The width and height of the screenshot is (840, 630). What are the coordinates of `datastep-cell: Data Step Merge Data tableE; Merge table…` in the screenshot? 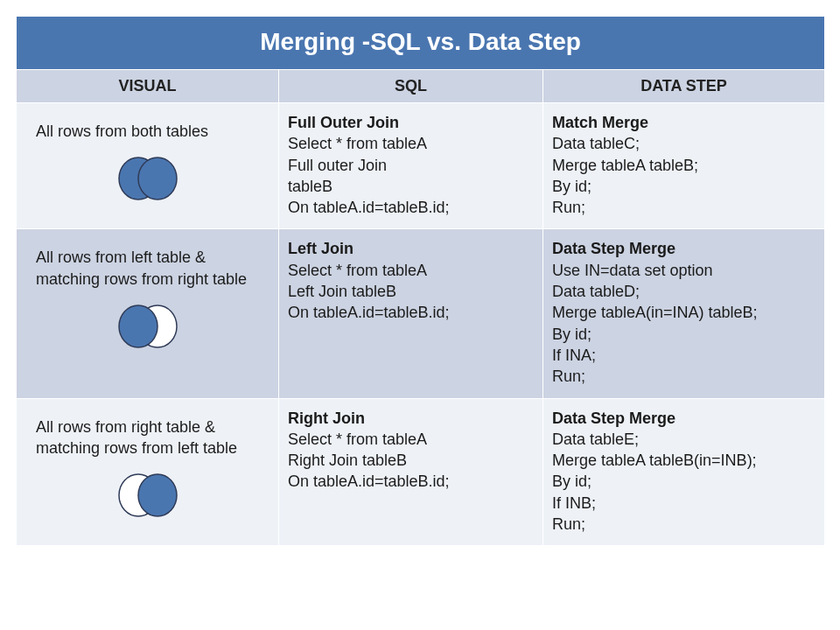 It's located at (684, 472).